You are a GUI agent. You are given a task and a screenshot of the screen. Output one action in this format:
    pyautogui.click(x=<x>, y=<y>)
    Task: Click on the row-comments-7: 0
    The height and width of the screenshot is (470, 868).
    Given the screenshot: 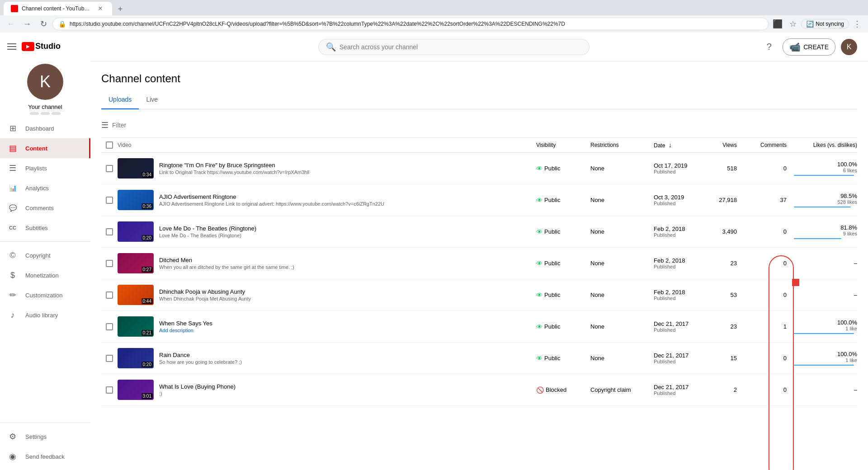 What is the action you would take?
    pyautogui.click(x=769, y=390)
    